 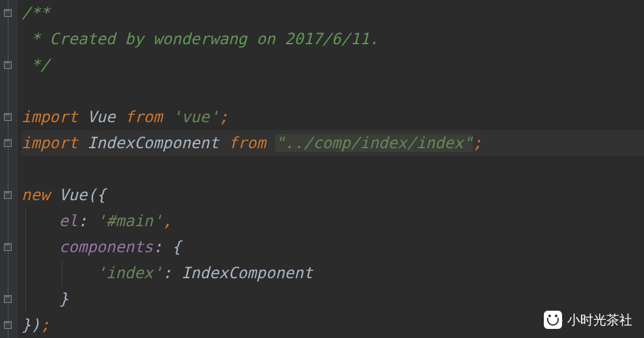 What do you see at coordinates (35, 65) in the screenshot?
I see `token-doc: */` at bounding box center [35, 65].